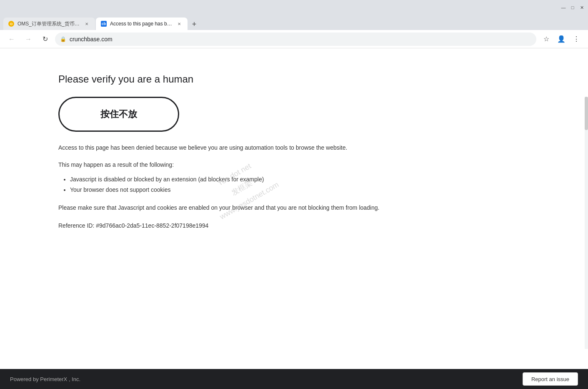 This screenshot has width=588, height=389. Describe the element at coordinates (119, 114) in the screenshot. I see `verify-human-button: 按住不放` at that location.